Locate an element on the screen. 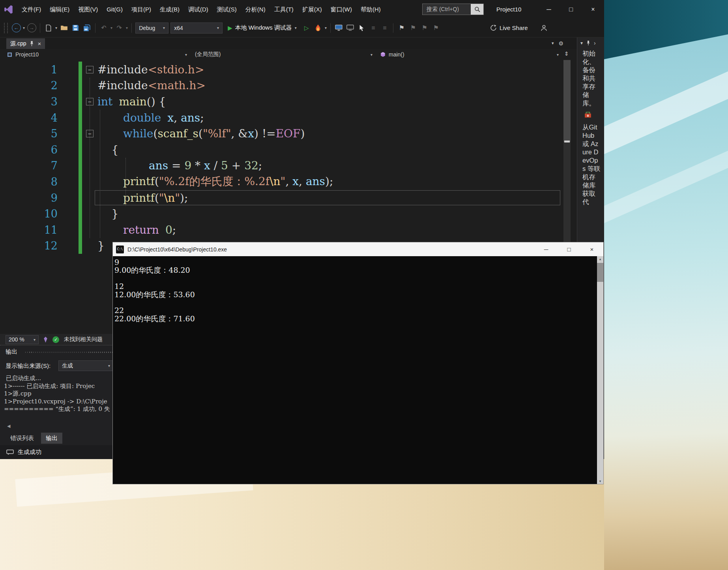  output-source-dropdown: 生成 ▾ is located at coordinates (86, 366).